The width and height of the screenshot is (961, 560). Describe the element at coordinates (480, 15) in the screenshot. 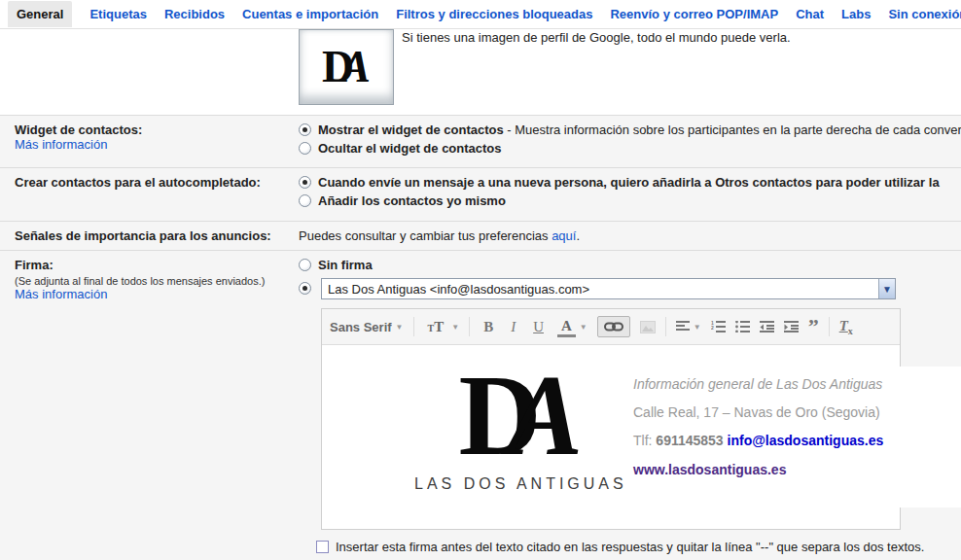

I see `settings-tabbar: General Etiquetas Recibidos Cuentas e im…` at that location.